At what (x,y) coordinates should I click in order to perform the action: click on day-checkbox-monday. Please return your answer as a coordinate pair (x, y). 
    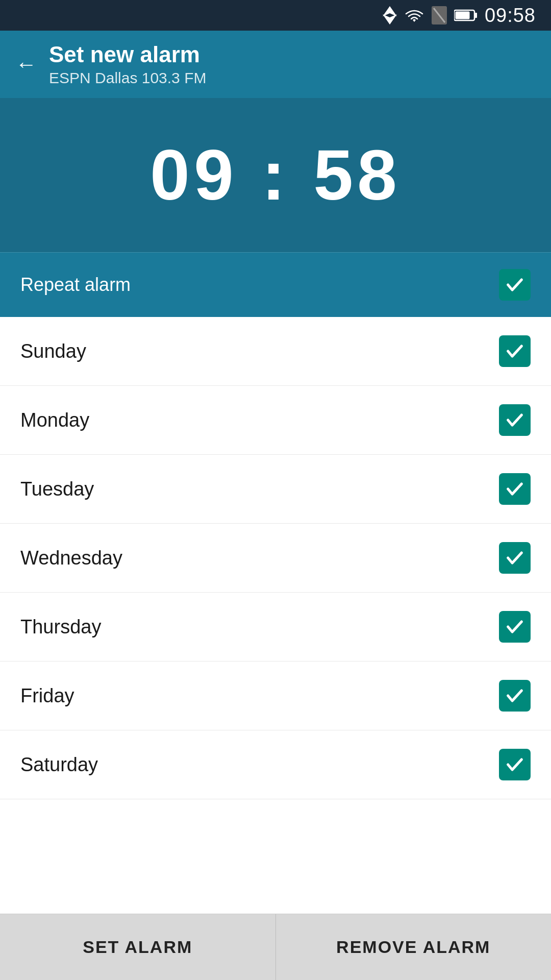
    Looking at the image, I should click on (515, 420).